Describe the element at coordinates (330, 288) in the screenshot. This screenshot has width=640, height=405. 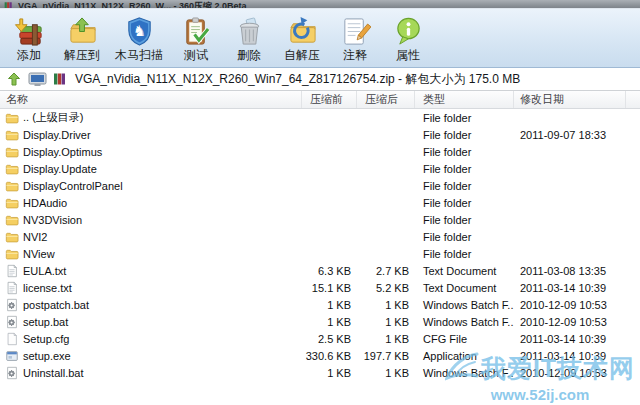
I see `size-before: 15.1 KB` at that location.